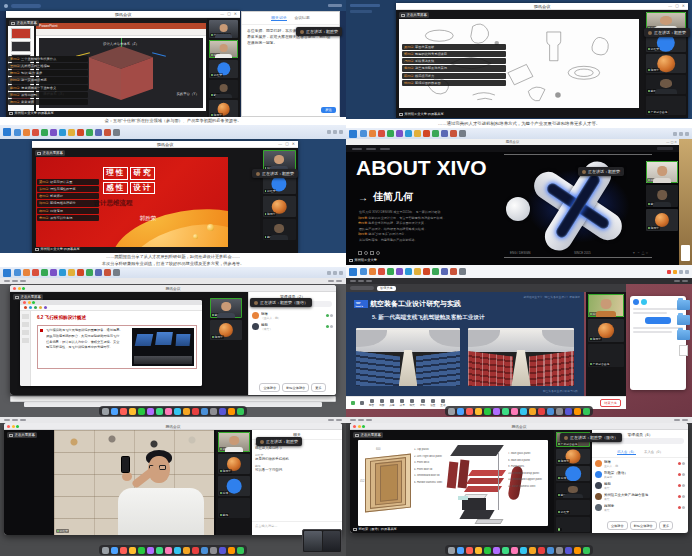 The image size is (692, 556). Describe the element at coordinates (26, 348) in the screenshot. I see `ppt-slide-sidebar` at that location.